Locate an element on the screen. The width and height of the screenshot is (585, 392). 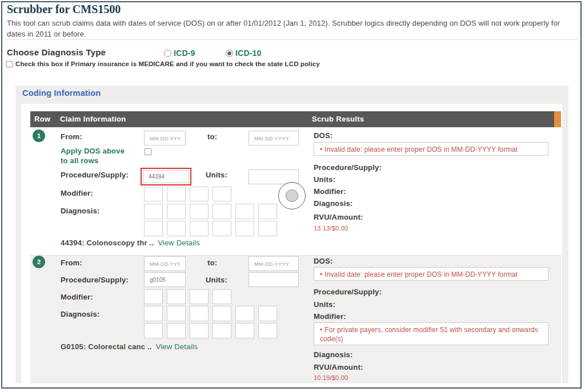
error-text: For private payers, consider modifier 51… is located at coordinates (429, 334).